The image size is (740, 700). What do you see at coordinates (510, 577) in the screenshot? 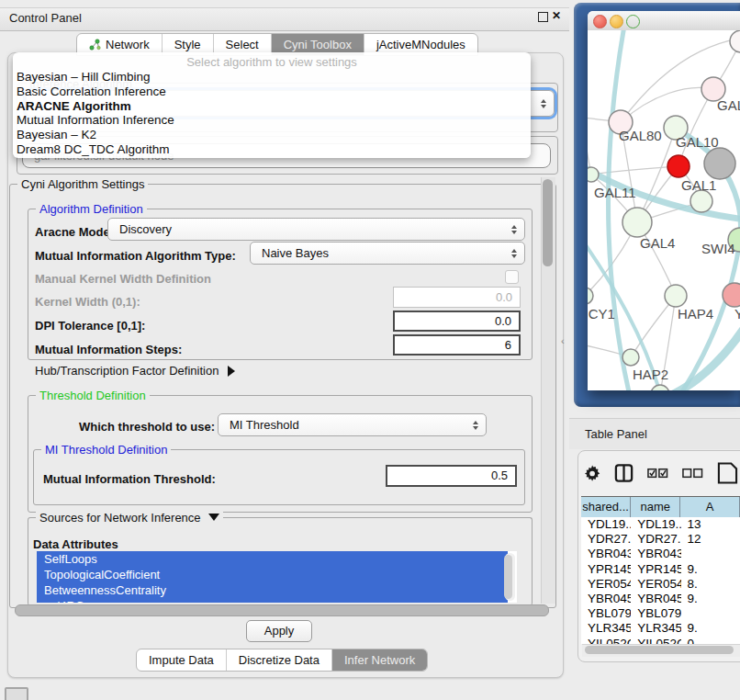
I see `attr-list-scrollbar` at bounding box center [510, 577].